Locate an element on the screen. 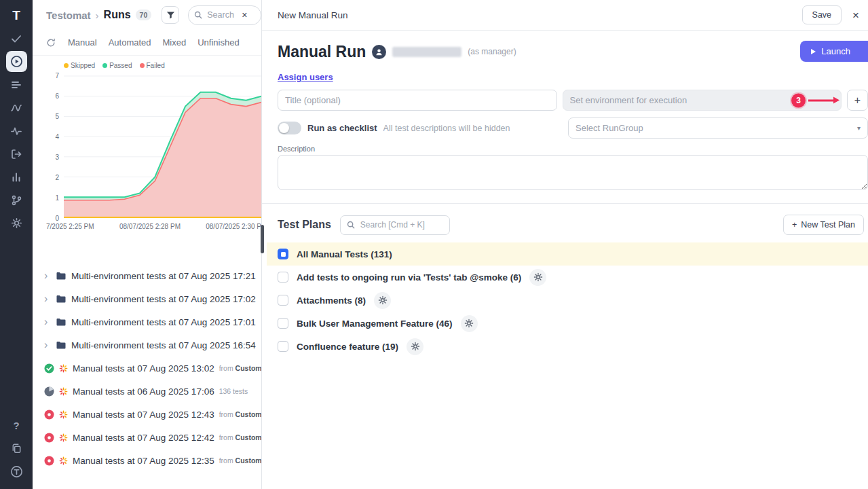 The width and height of the screenshot is (868, 489). nav-branches-icon is located at coordinates (16, 200).